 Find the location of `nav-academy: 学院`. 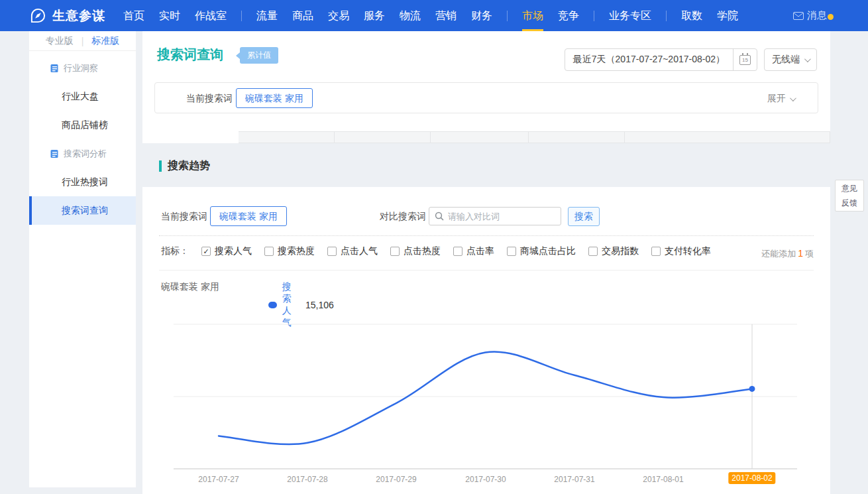

nav-academy: 学院 is located at coordinates (728, 16).